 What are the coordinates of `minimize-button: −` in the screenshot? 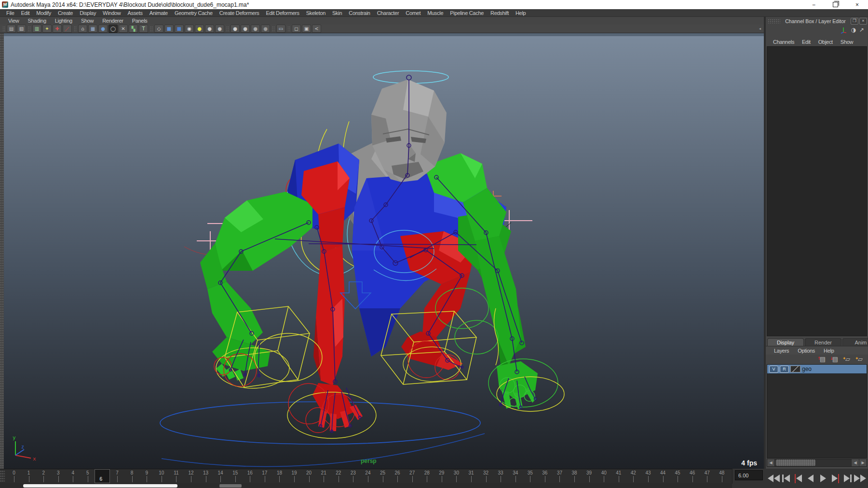 It's located at (814, 5).